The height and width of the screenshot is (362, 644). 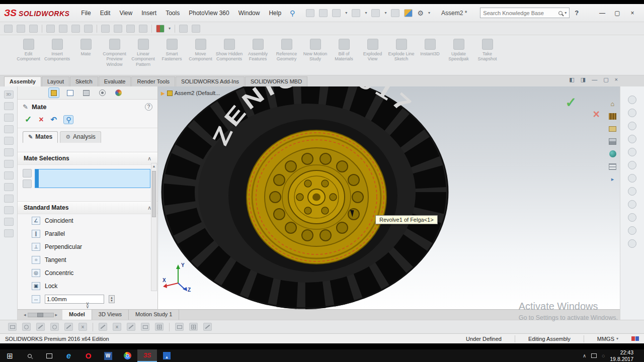 What do you see at coordinates (80, 137) in the screenshot?
I see `tab-analysis: ⚙ Analysis` at bounding box center [80, 137].